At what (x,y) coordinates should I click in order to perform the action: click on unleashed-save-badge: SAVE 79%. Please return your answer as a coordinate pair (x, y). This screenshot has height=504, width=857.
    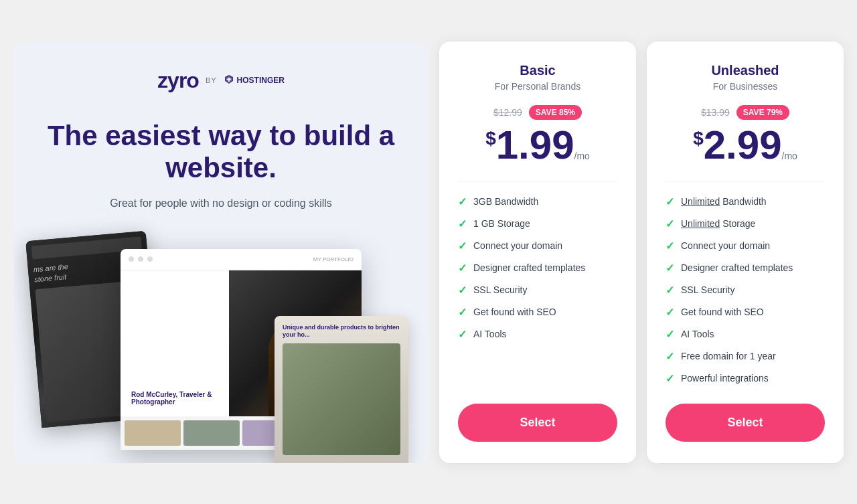
    Looking at the image, I should click on (763, 112).